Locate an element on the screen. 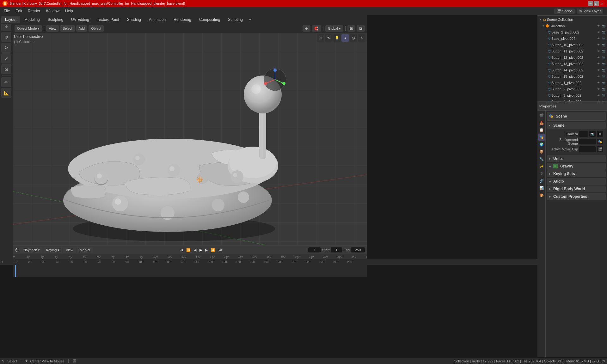  camera-edit-icon: ✏ is located at coordinates (600, 134).